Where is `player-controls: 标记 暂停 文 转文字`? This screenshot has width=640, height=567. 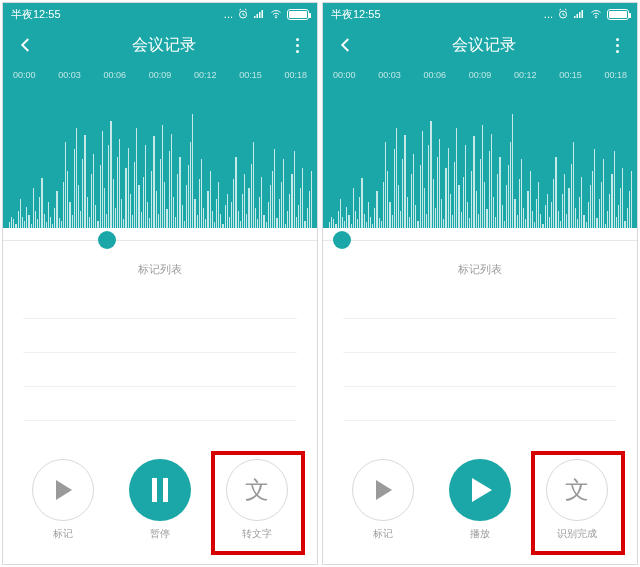 player-controls: 标记 暂停 文 转文字 is located at coordinates (160, 505).